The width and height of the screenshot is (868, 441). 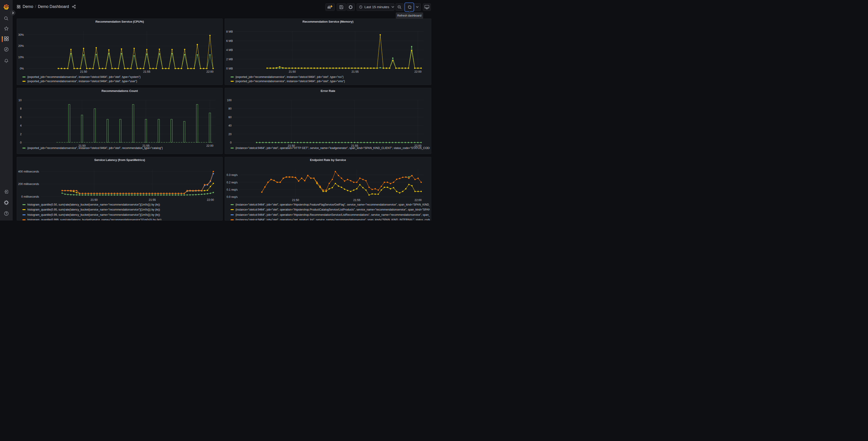 What do you see at coordinates (232, 189) in the screenshot?
I see `svg-text: 0.1 req/s` at bounding box center [232, 189].